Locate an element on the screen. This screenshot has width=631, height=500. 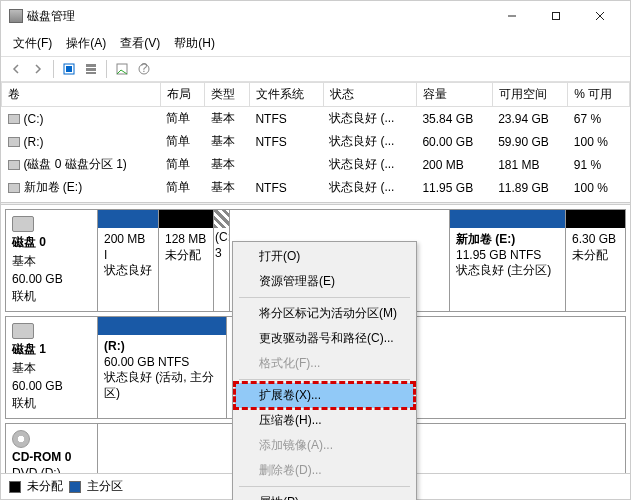
menu-bar: 文件(F) 操作(A) 查看(V) 帮助(H) is located at coordinates (316, 44).